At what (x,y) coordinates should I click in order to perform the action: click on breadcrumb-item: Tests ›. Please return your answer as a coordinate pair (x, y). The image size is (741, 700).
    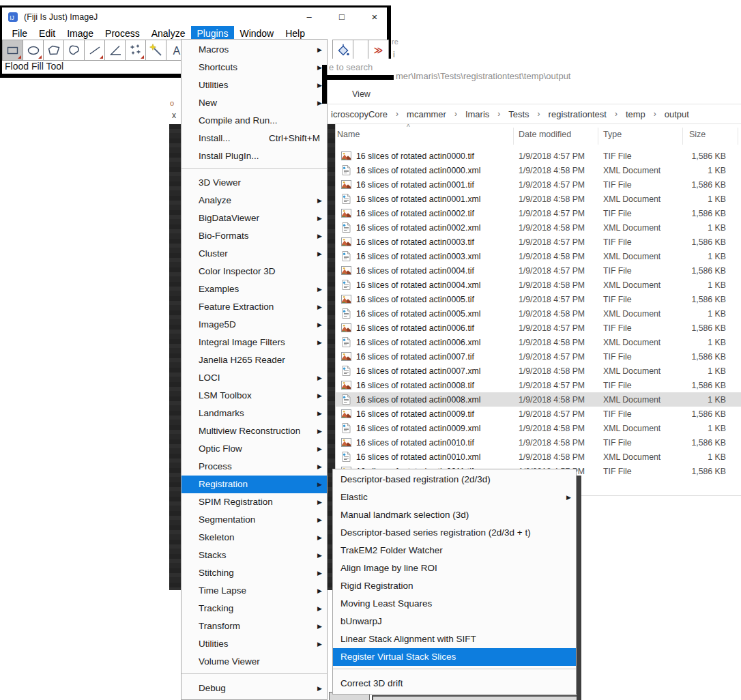
    Looking at the image, I should click on (525, 115).